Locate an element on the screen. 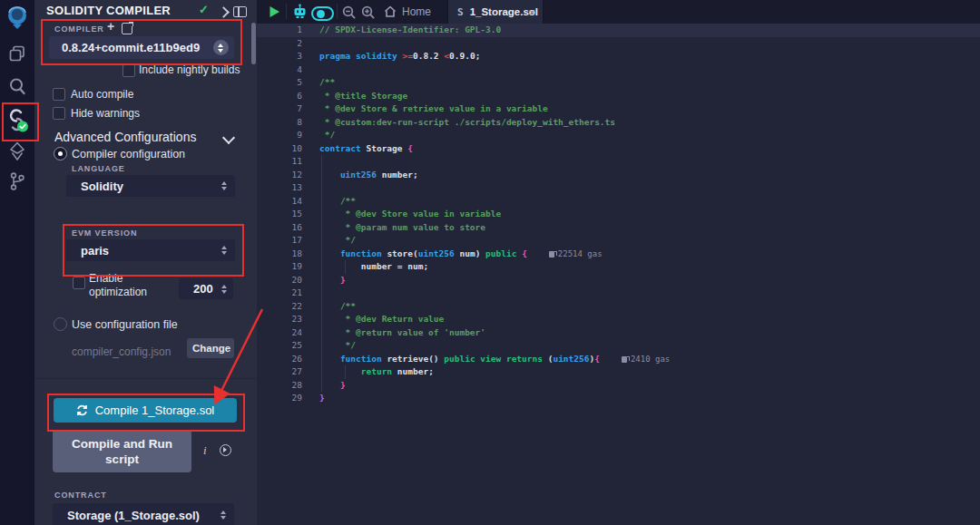 The height and width of the screenshot is (525, 980). change-config-button: Change is located at coordinates (211, 348).